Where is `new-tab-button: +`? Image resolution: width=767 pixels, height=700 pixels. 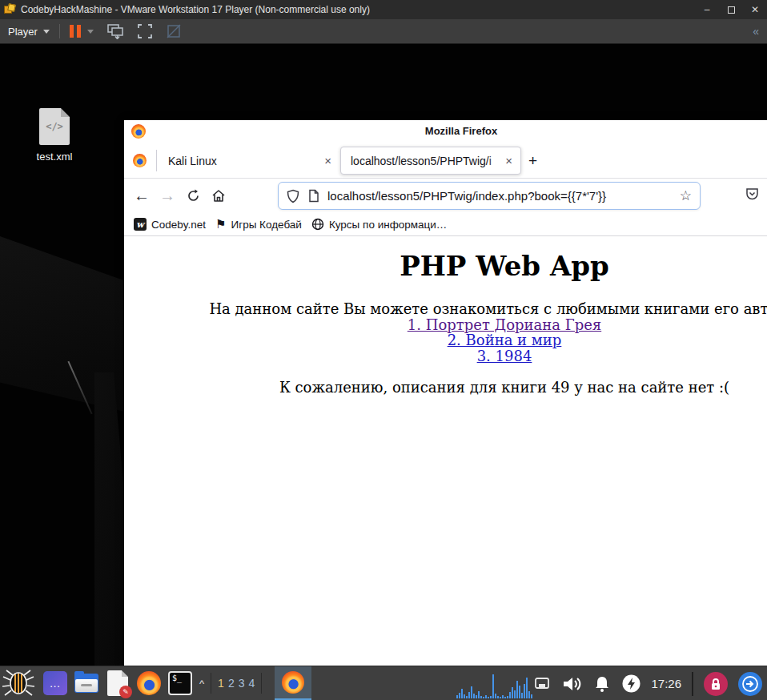 new-tab-button: + is located at coordinates (533, 161).